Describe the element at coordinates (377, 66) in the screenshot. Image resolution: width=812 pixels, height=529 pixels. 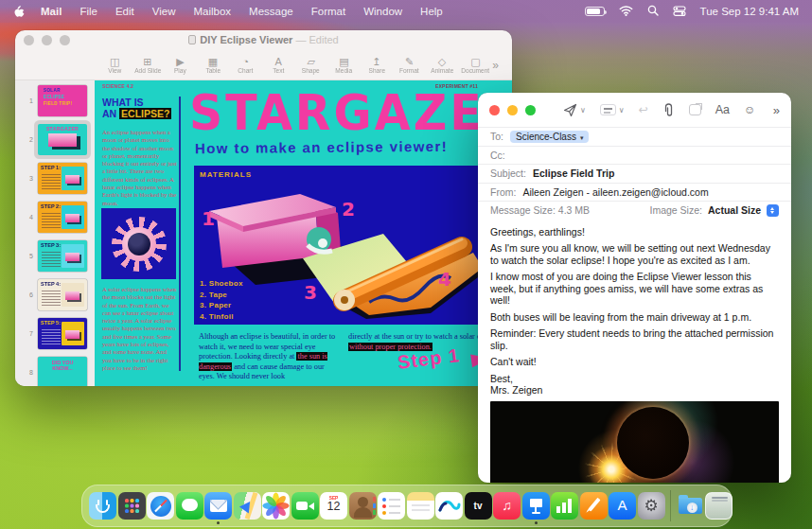
I see `toolbar-share-button: ↥Share` at that location.